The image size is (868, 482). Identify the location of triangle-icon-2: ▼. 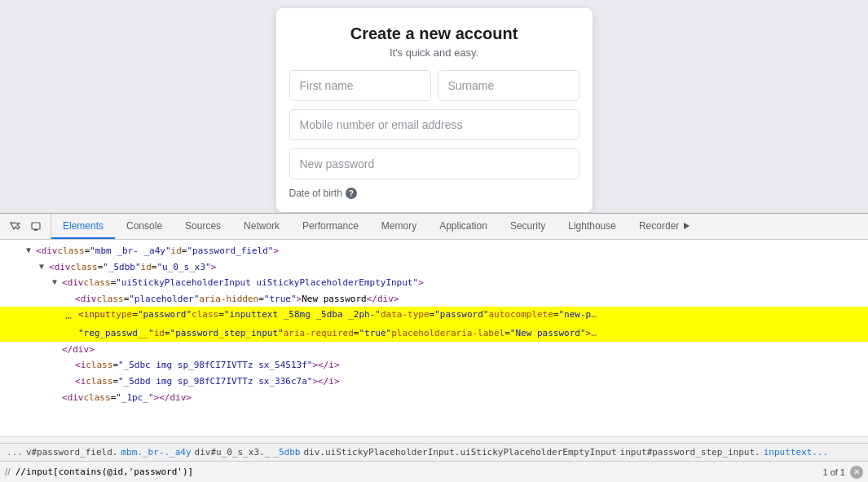
(44, 267).